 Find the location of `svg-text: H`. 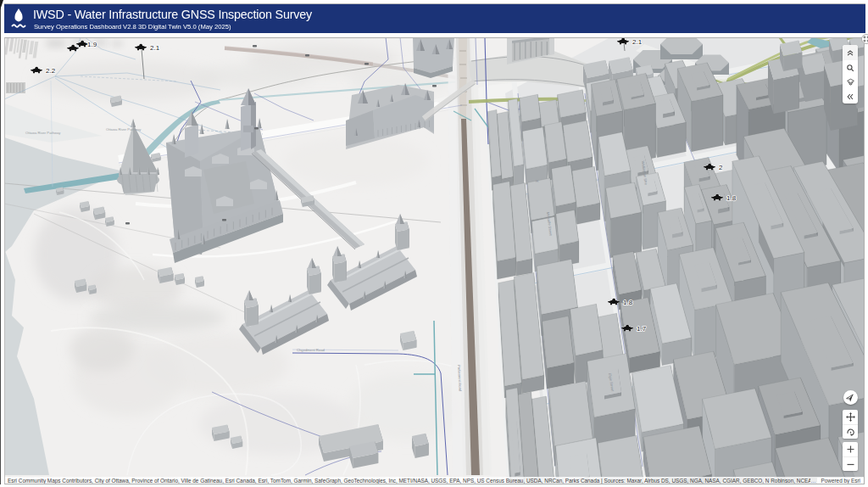

svg-text: H is located at coordinates (537, 182).